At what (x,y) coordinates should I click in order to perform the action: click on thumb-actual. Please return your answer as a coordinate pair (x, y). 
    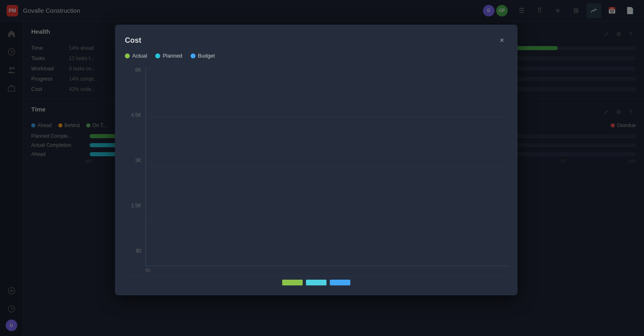
    Looking at the image, I should click on (292, 283).